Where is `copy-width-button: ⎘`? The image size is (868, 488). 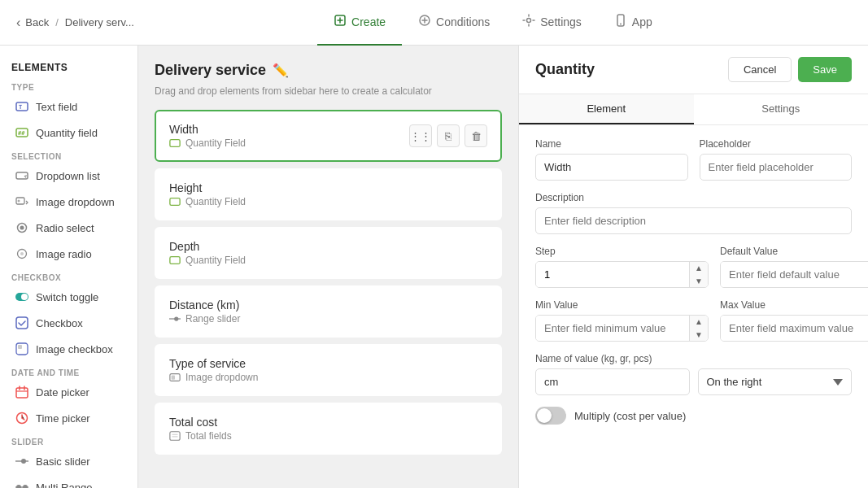 copy-width-button: ⎘ is located at coordinates (448, 136).